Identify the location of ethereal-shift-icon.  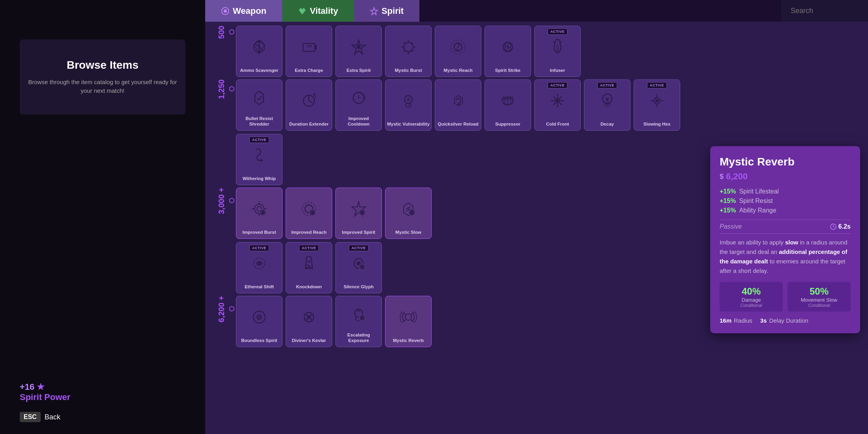
(259, 263).